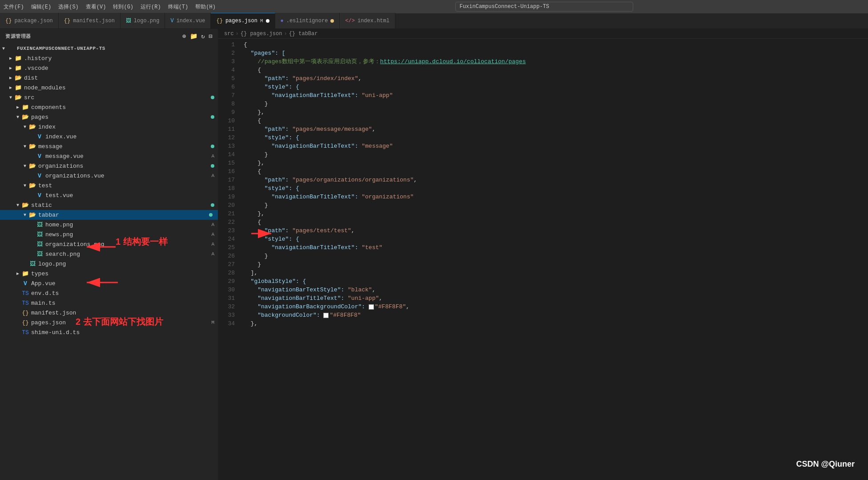 The width and height of the screenshot is (868, 480). I want to click on tab-label: logo.png, so click(147, 21).